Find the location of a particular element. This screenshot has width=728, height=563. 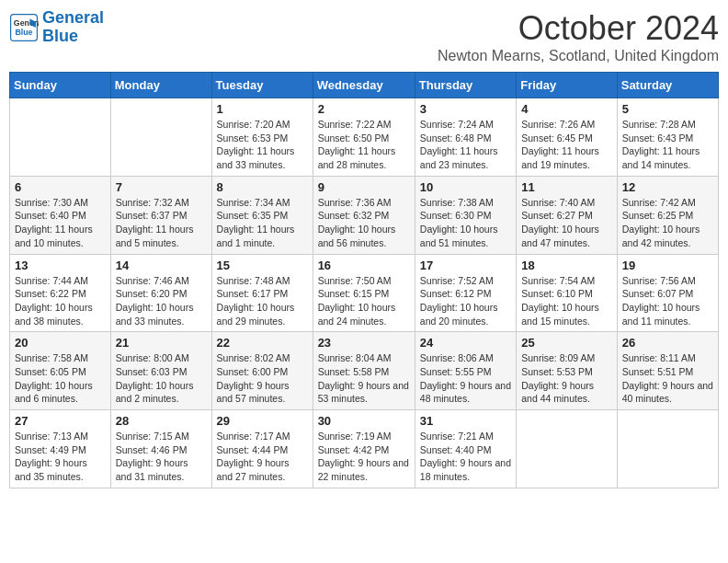

header-cell-wednesday: Wednesday is located at coordinates (364, 86).